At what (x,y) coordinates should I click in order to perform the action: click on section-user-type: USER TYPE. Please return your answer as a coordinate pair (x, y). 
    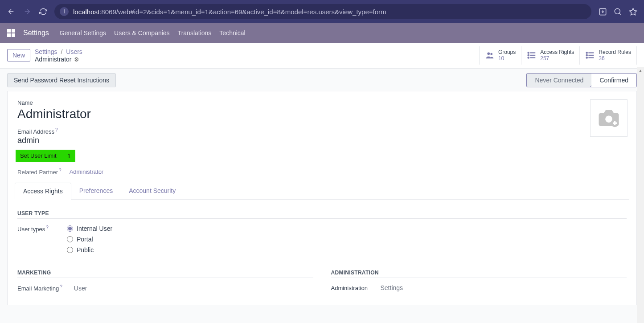
    Looking at the image, I should click on (322, 215).